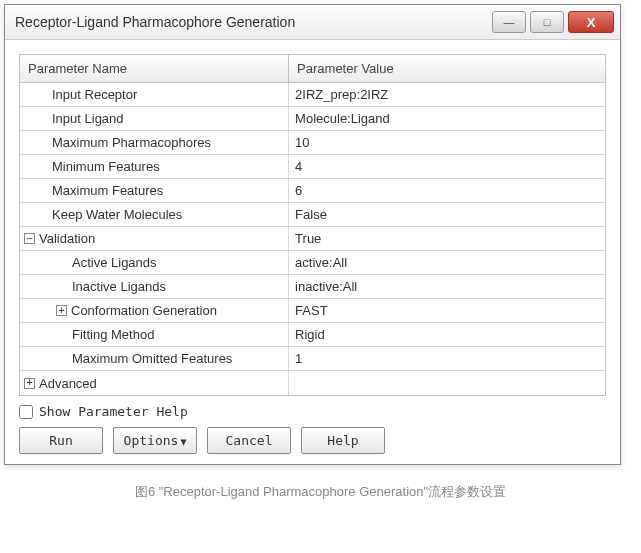  Describe the element at coordinates (154, 262) in the screenshot. I see `param-name: Active Ligands` at that location.